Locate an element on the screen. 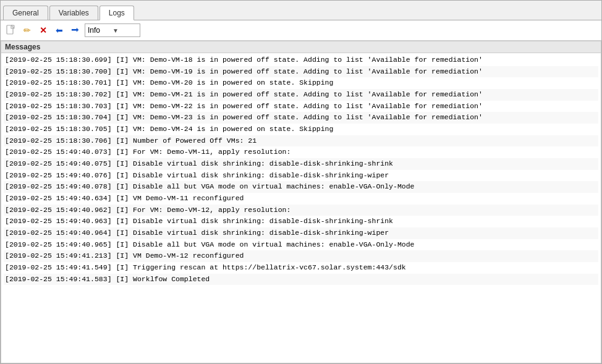 The width and height of the screenshot is (602, 364). message-row: [2019-02-25 15:49:40.963] [I] Disable vi… is located at coordinates (301, 221).